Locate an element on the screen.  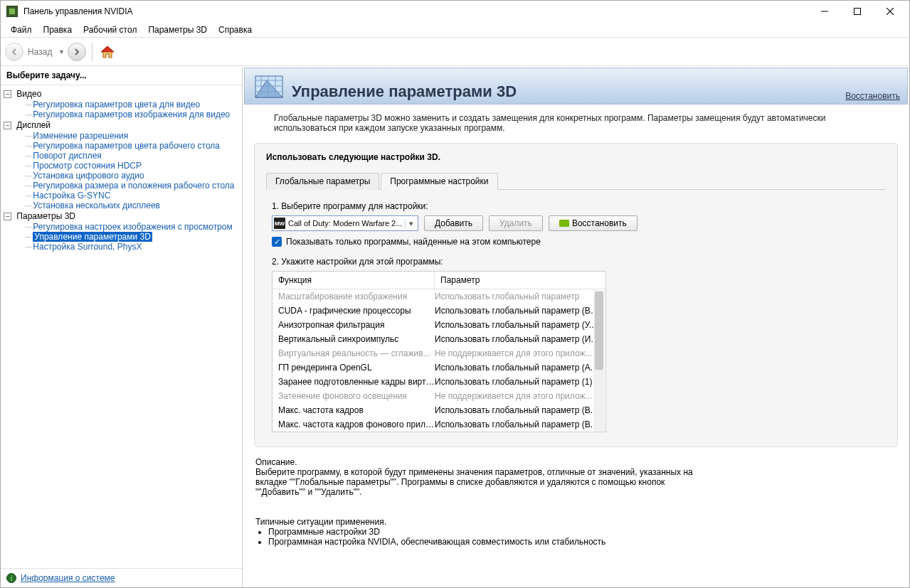
toolbar: Назад ▼ is located at coordinates (455, 52).